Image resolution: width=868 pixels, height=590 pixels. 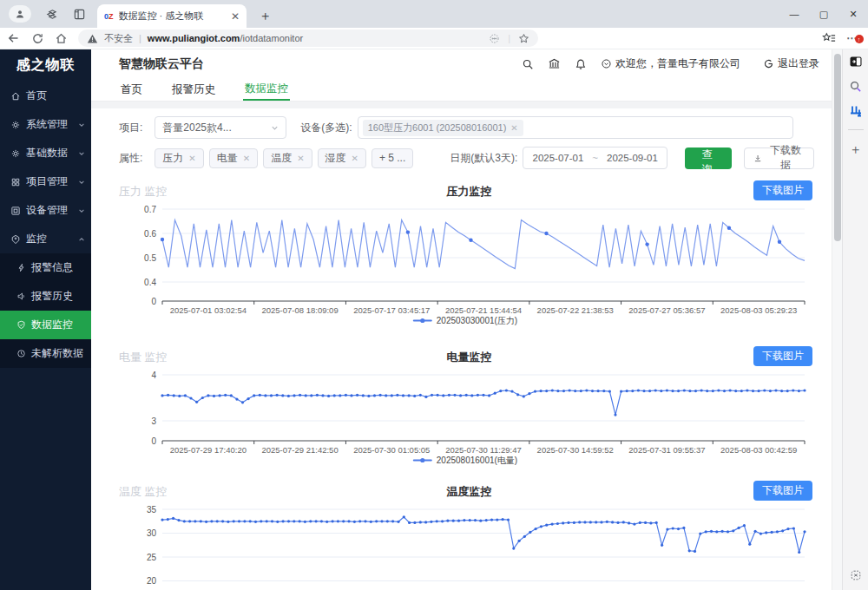 I want to click on svg-text: 4, so click(x=154, y=375).